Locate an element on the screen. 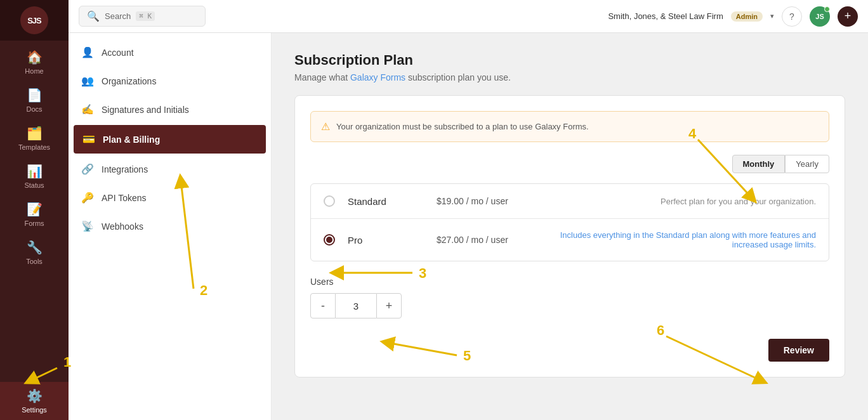  templates-icon: 🗂️ is located at coordinates (34, 133).